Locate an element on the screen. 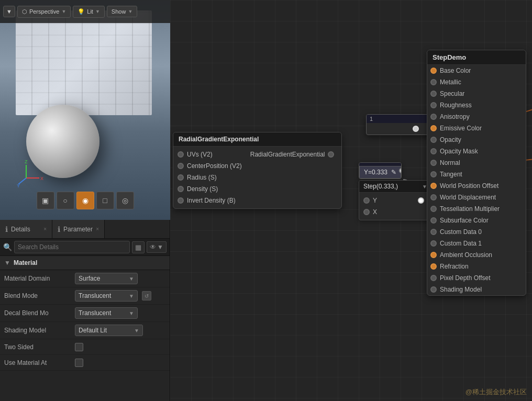  stepdemo-ao-pin is located at coordinates (434, 255).